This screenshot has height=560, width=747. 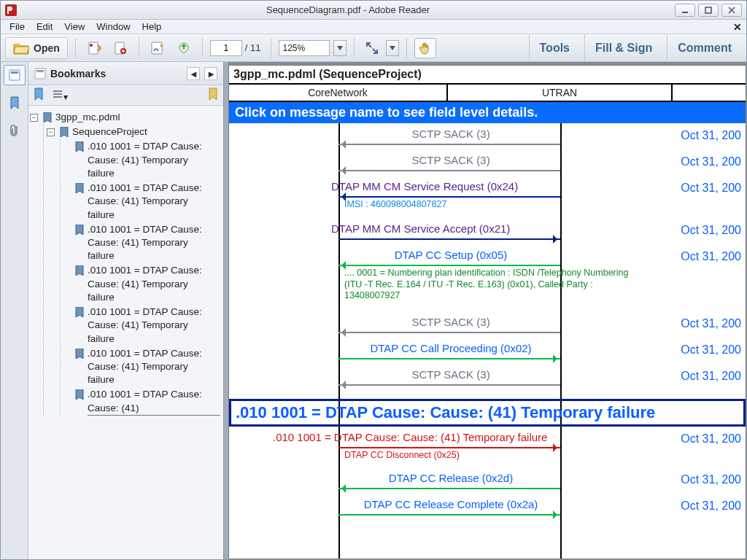 What do you see at coordinates (125, 74) in the screenshot?
I see `bookmarks-header: Bookmarks ◂ ▸` at bounding box center [125, 74].